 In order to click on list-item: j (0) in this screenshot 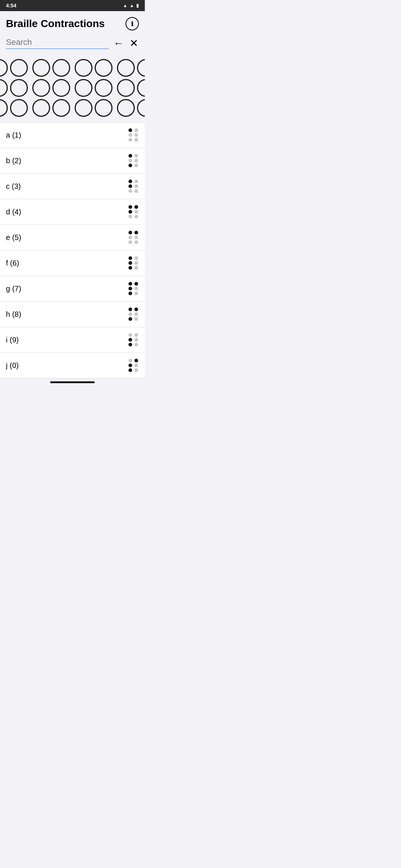, I will do `click(72, 366)`.